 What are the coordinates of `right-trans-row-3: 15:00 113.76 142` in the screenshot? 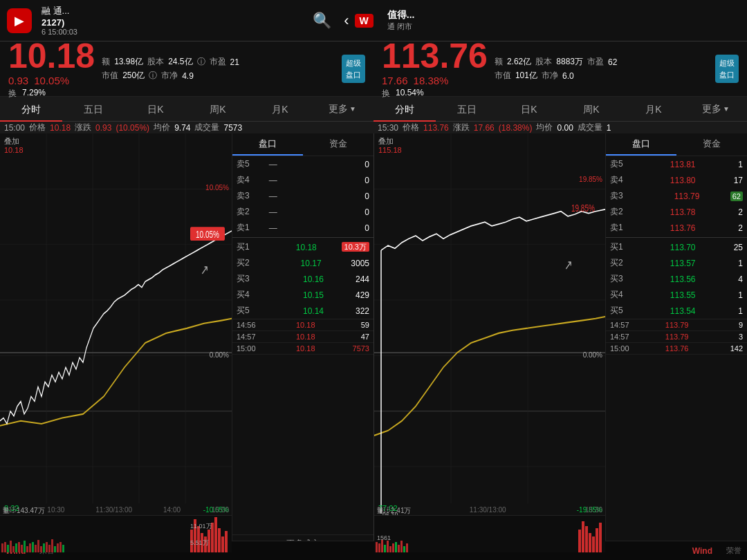 It's located at (676, 348).